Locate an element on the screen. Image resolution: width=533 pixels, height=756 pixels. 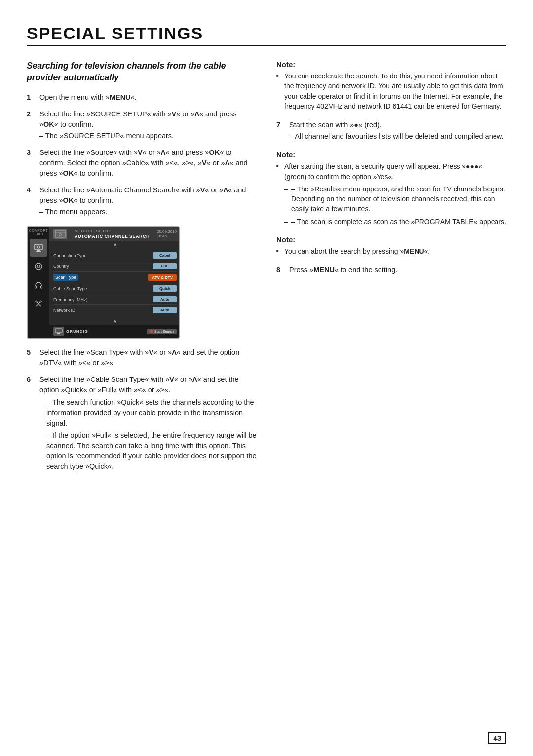
start-search-dot is located at coordinates (152, 331).